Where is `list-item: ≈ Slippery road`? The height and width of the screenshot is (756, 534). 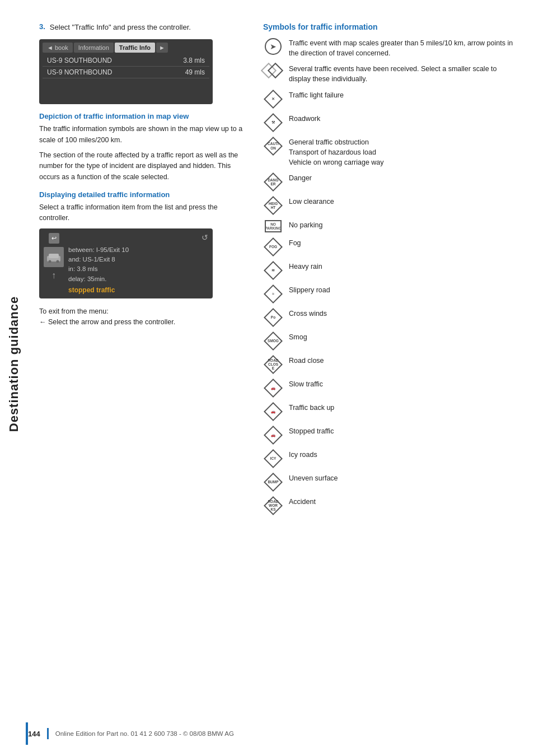
list-item: ≈ Slippery road is located at coordinates (390, 294).